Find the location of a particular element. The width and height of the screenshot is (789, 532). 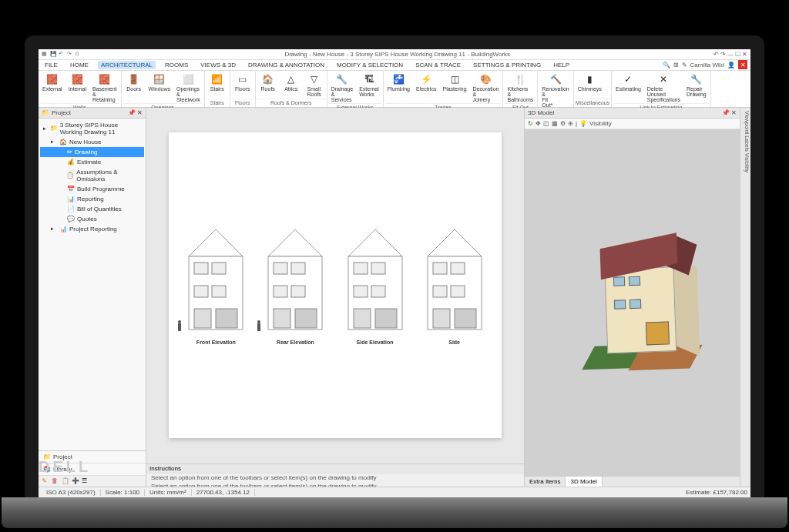

ribbon-button-doors: 🚪Doors is located at coordinates (134, 88).